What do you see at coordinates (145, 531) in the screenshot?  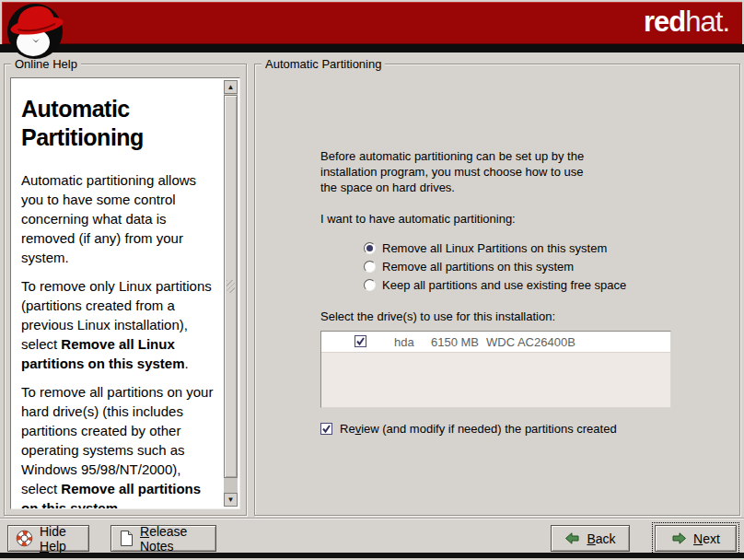 I see `release-notes-mnemonic: R` at bounding box center [145, 531].